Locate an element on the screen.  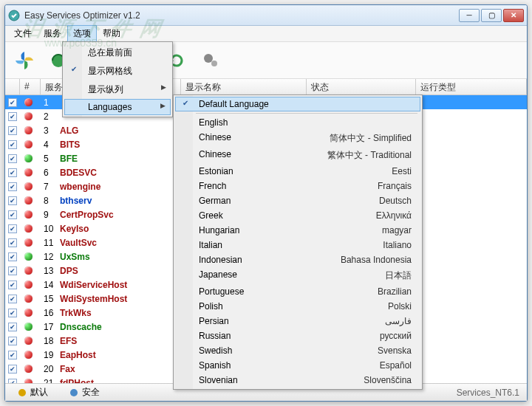
language-item: Japanese日本語 is located at coordinates (298, 276).